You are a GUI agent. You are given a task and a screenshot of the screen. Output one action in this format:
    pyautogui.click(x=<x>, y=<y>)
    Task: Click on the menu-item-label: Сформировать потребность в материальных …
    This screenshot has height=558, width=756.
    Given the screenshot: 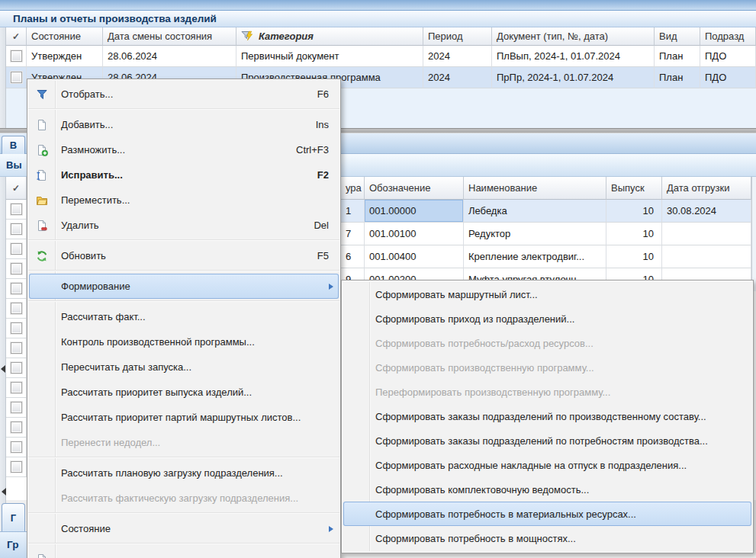 What is the action you would take?
    pyautogui.click(x=503, y=514)
    